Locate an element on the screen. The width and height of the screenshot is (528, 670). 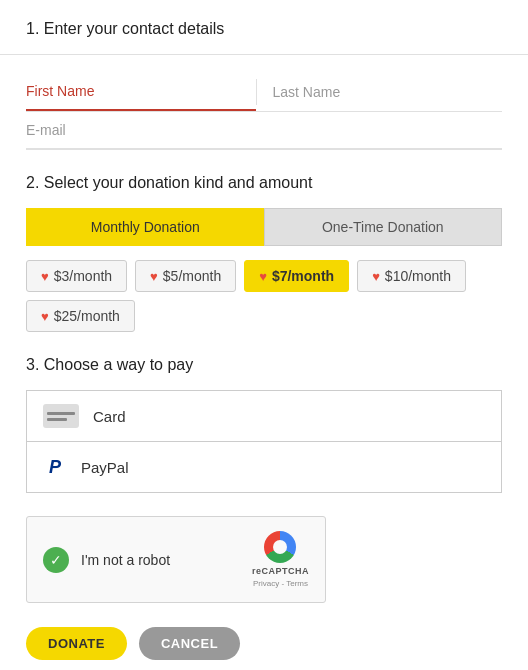
tab-monthly: Monthly Donation is located at coordinates (145, 227).